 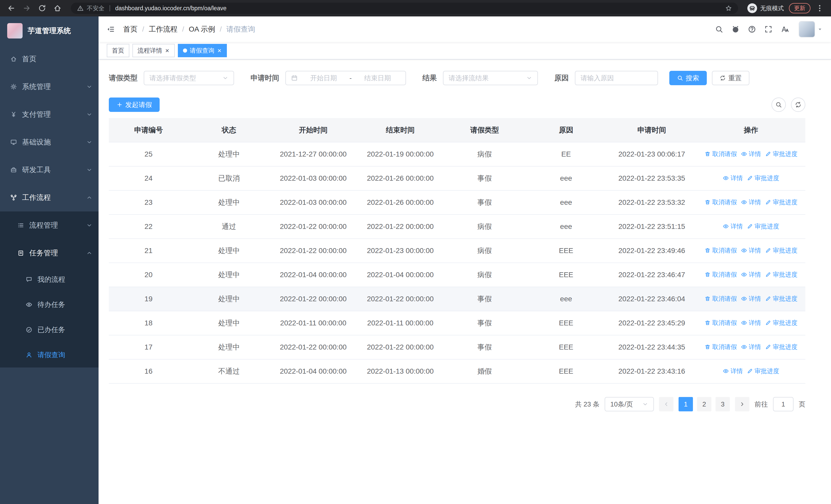 I want to click on page-button-1: 1, so click(x=686, y=404).